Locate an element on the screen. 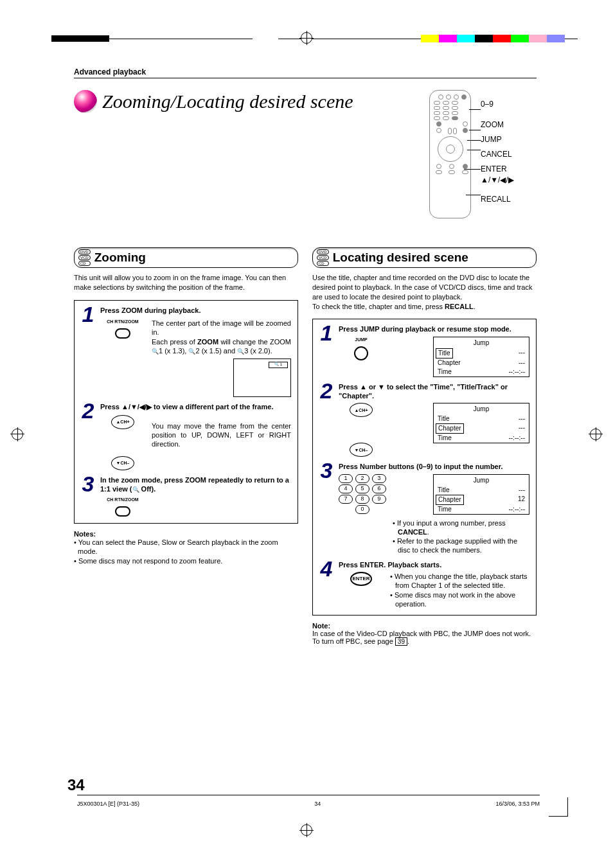 The image size is (613, 868). step-body: Press ENTER. Playback starts. ENTER When… is located at coordinates (434, 585).